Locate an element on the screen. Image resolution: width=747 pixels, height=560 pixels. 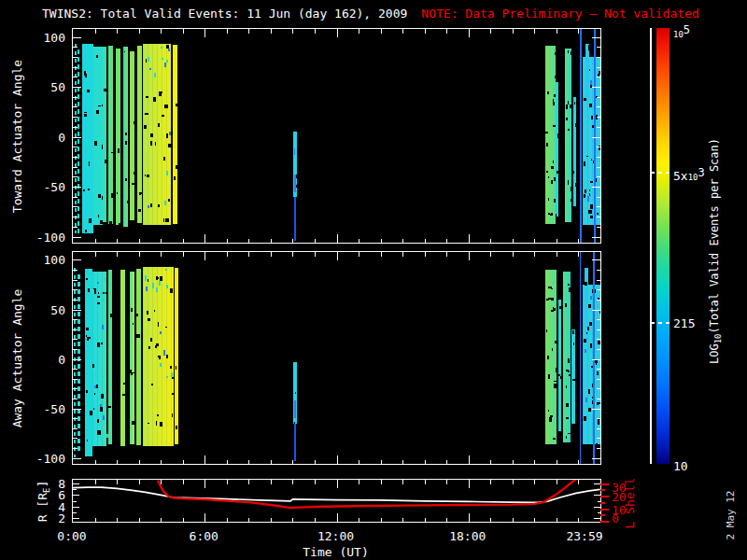
orbit-lines is located at coordinates (336, 500).